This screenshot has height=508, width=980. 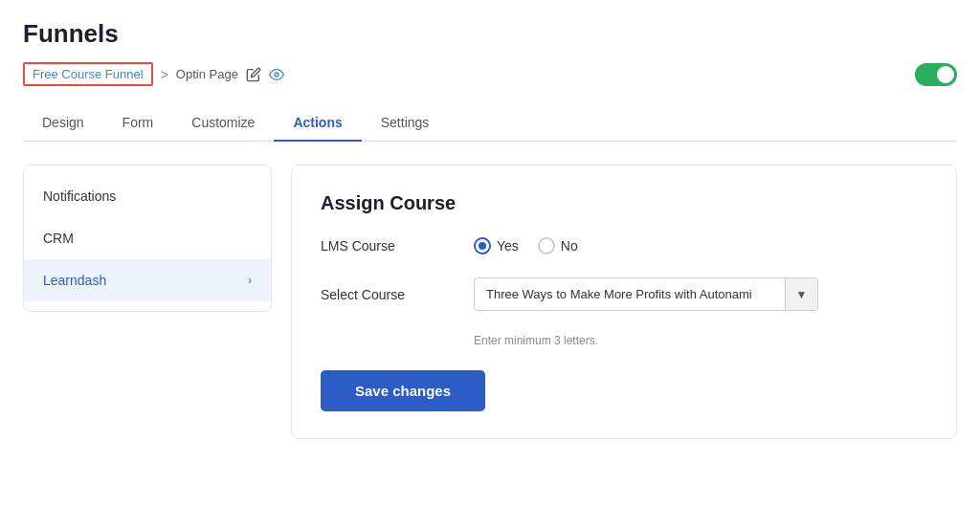 I want to click on lms-yes-radio, so click(x=482, y=246).